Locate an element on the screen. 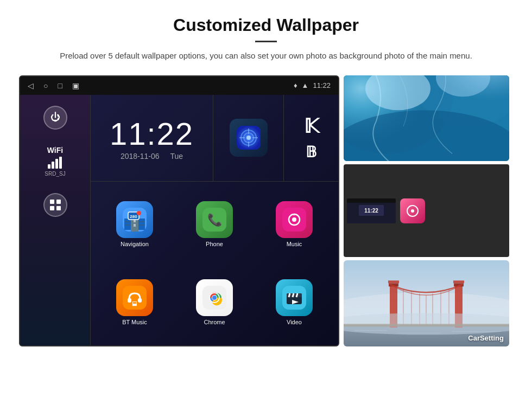 The image size is (532, 411). status-right: ♦ ▲ 11:22 is located at coordinates (312, 86).